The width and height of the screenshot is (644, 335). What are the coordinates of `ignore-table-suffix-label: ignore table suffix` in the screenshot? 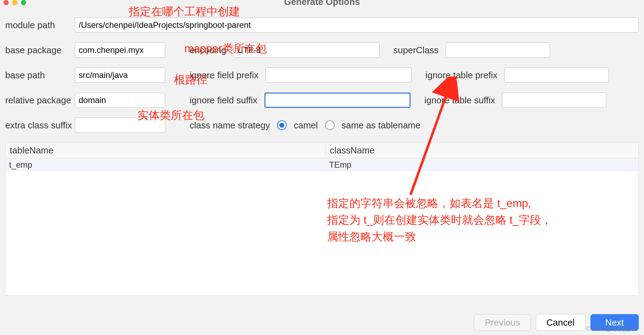 It's located at (460, 100).